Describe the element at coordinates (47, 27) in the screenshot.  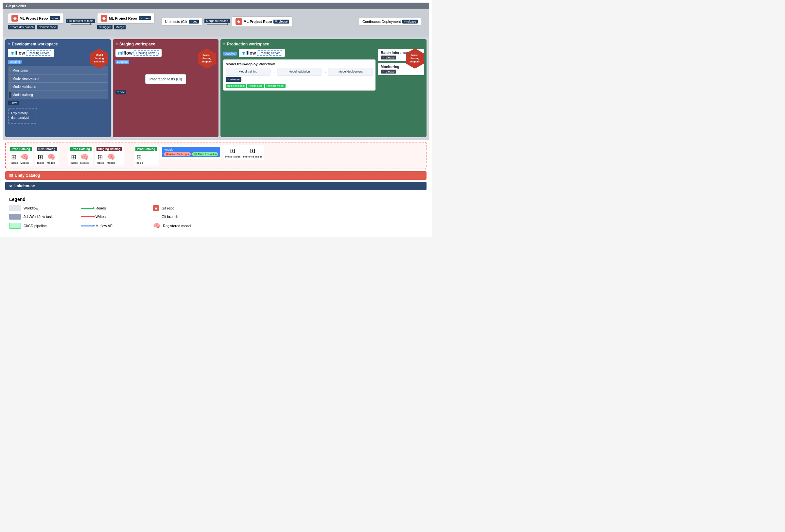
I see `commit-code-tag: Commit code` at that location.